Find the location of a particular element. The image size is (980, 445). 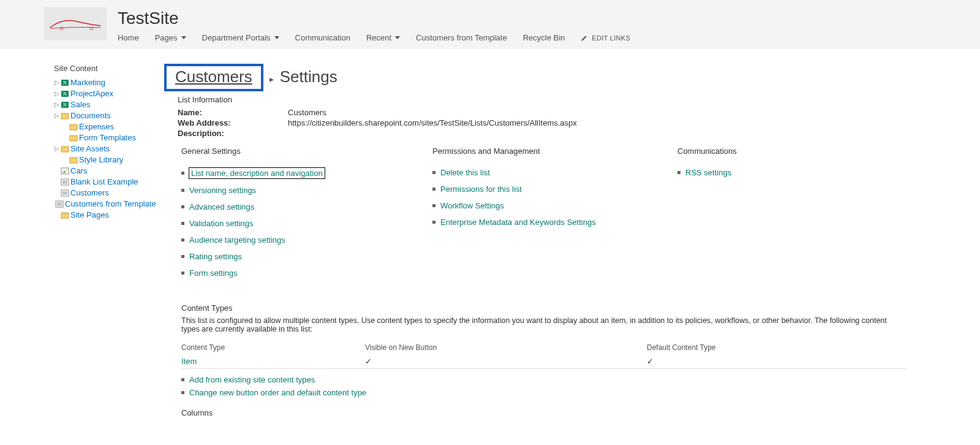

communications-heading: Communications is located at coordinates (792, 151).